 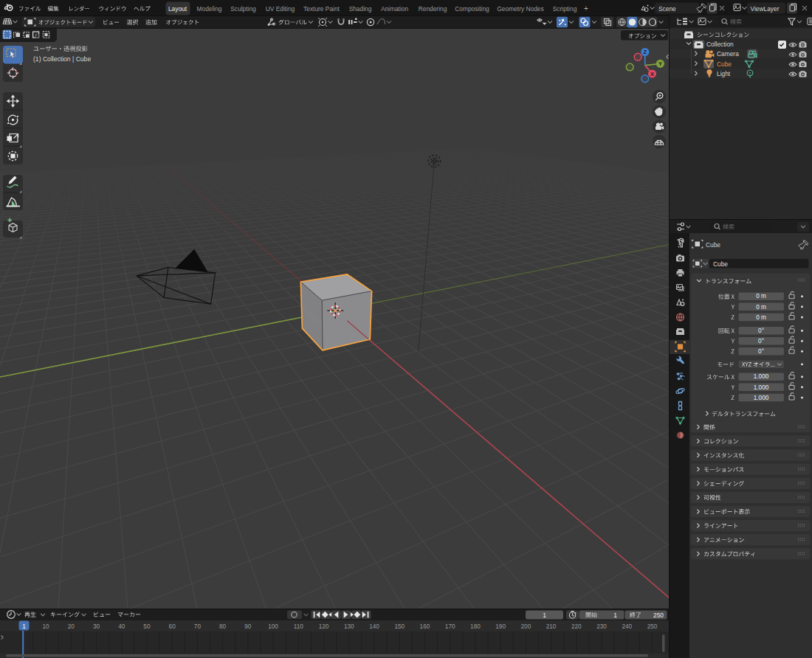 I want to click on svg-text: 20, so click(x=72, y=627).